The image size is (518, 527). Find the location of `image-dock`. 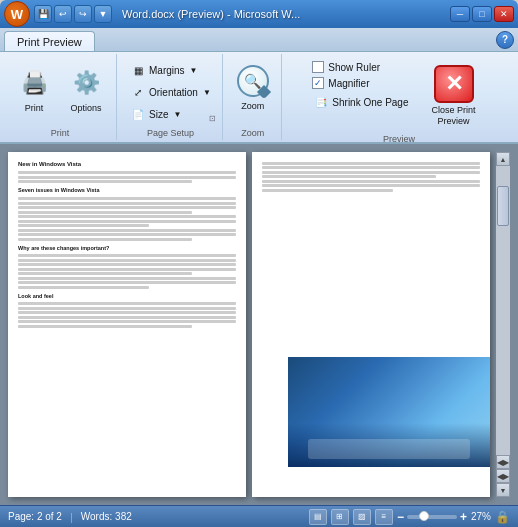

image-dock is located at coordinates (389, 449).